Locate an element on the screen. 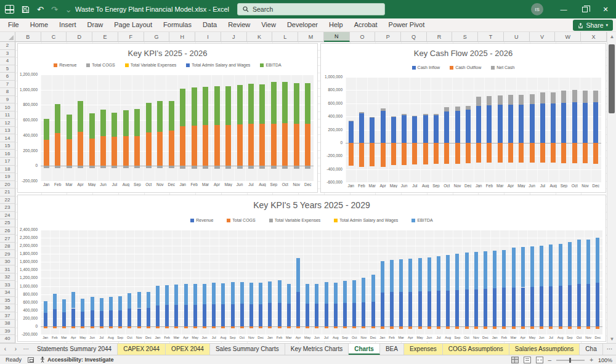  row-header-20: 20 is located at coordinates (7, 185).